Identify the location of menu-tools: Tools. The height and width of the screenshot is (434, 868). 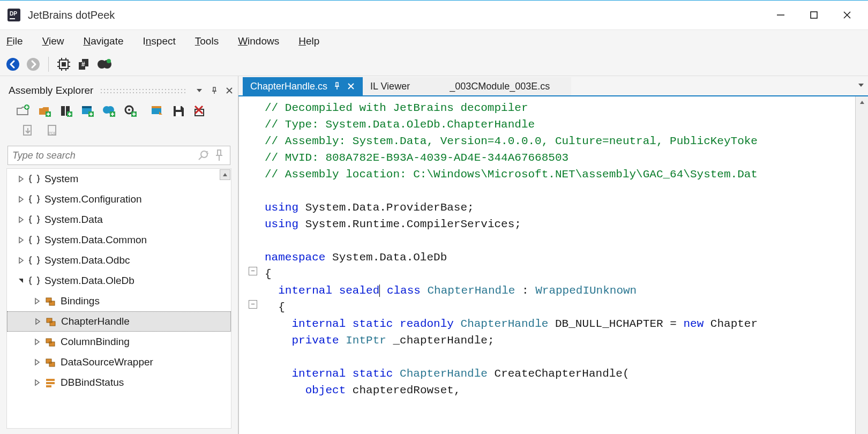
(207, 41).